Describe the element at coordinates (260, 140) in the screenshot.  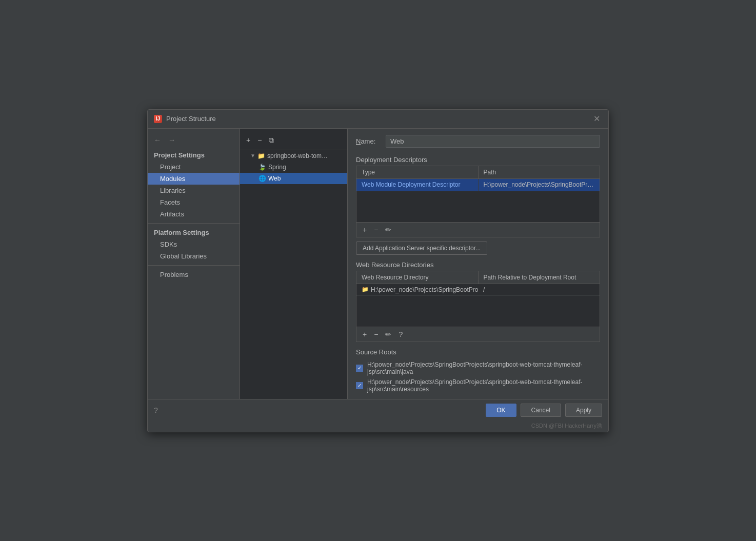
I see `tree-remove-button: −` at that location.